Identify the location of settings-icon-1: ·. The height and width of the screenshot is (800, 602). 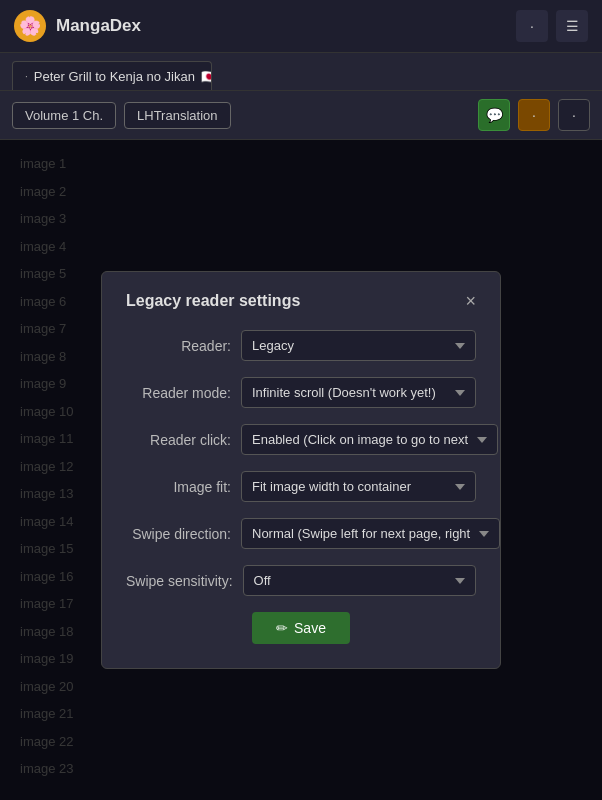
(534, 115).